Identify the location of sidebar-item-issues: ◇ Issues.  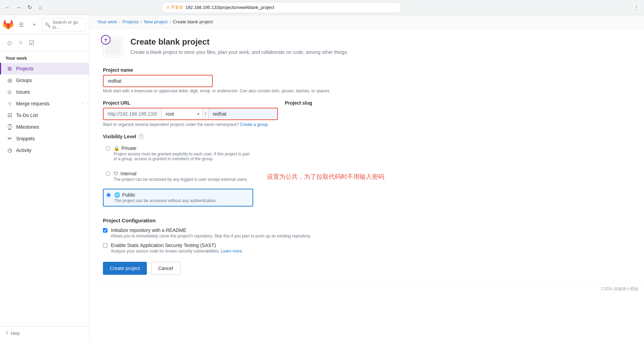
(45, 92).